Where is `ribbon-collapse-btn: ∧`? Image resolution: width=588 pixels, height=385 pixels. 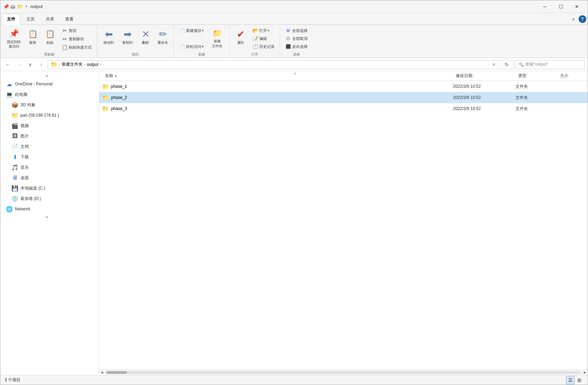
ribbon-collapse-btn: ∧ is located at coordinates (573, 19).